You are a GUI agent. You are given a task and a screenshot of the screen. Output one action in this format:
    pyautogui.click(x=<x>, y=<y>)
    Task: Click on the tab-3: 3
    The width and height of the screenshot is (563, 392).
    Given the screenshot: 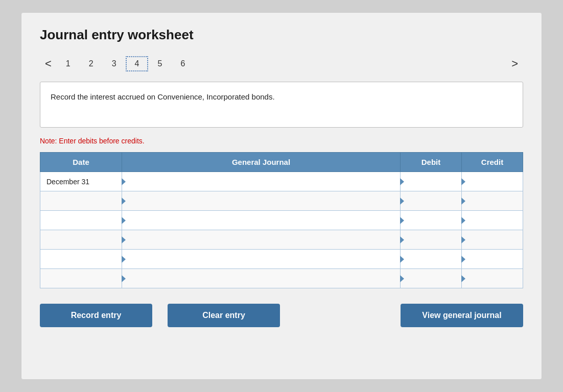 What is the action you would take?
    pyautogui.click(x=114, y=64)
    